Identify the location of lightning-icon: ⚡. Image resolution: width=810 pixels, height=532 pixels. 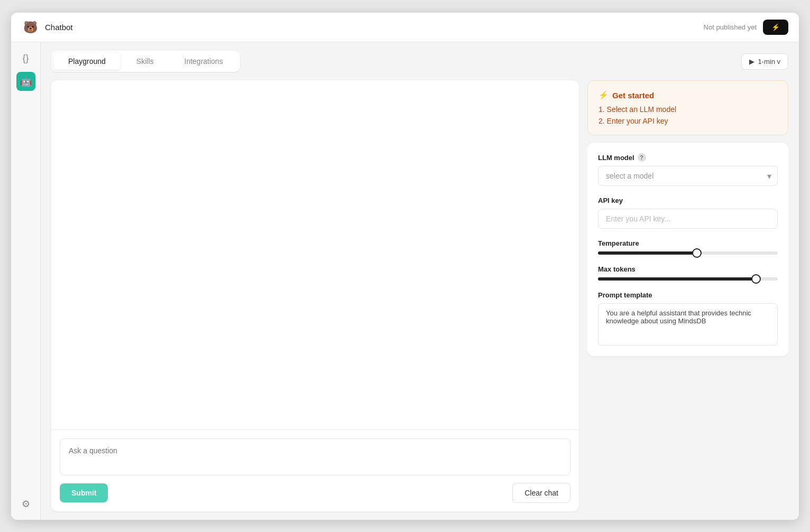
(604, 95).